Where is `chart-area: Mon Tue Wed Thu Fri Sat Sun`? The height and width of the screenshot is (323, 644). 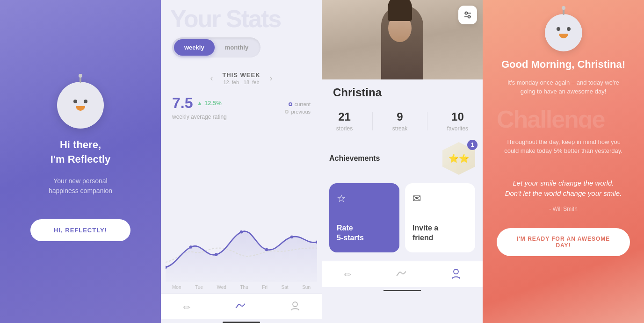 chart-area: Mon Tue Wed Thu Fri Sat Sun is located at coordinates (241, 202).